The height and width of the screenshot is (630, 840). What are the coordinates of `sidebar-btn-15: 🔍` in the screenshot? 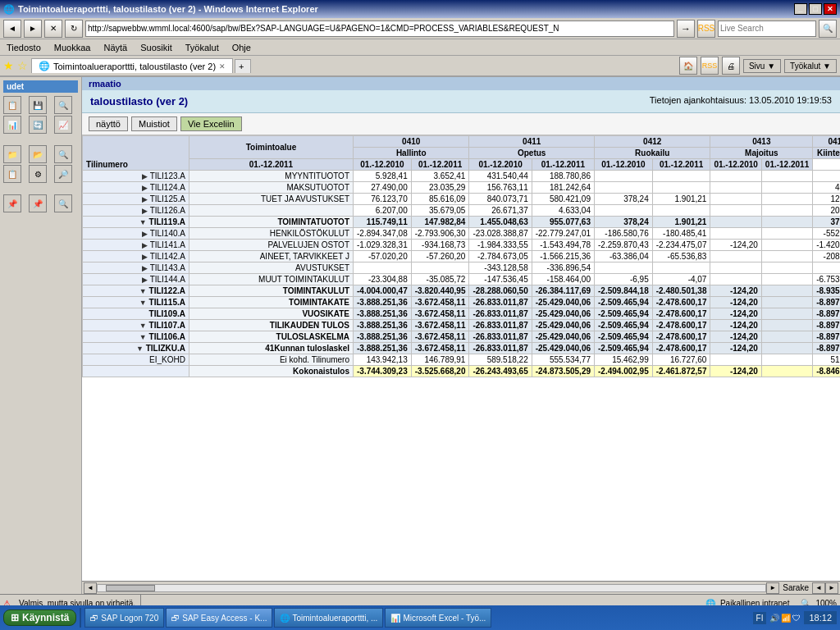 It's located at (63, 203).